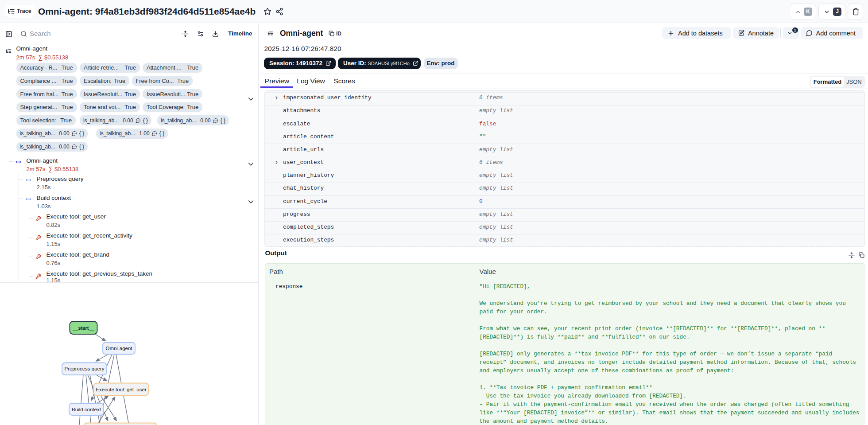 The image size is (868, 425). I want to click on svg-text: Build context, so click(87, 409).